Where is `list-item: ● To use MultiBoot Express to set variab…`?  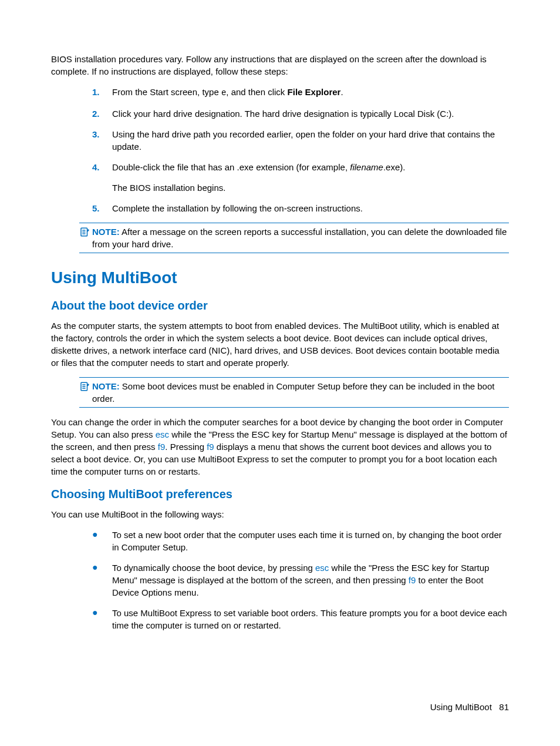
list-item: ● To use MultiBoot Express to set variab… is located at coordinates (301, 619).